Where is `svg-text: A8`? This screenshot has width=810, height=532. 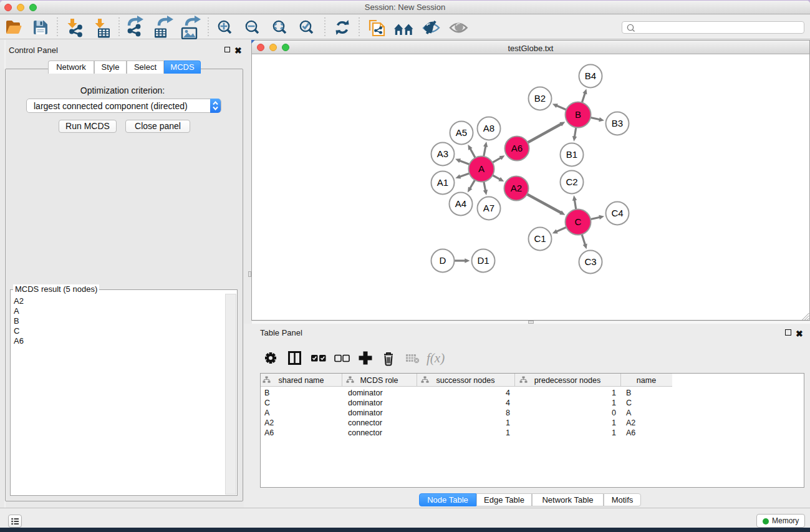
svg-text: A8 is located at coordinates (489, 128).